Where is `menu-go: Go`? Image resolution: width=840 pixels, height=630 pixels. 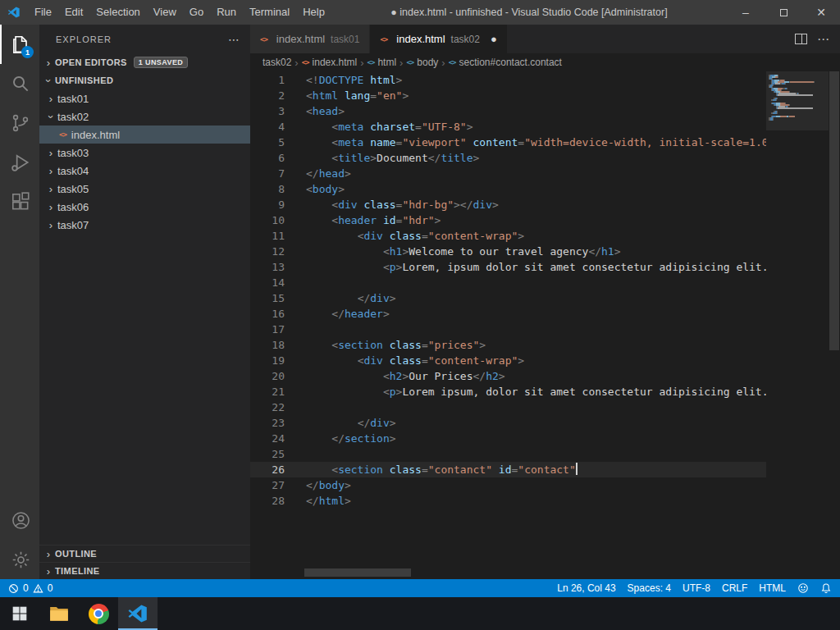
menu-go: Go is located at coordinates (197, 12).